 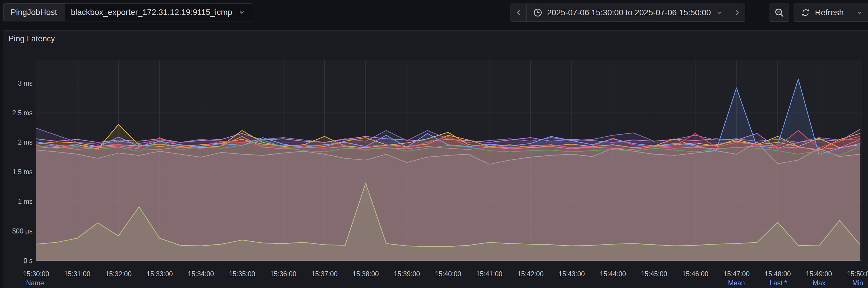 I want to click on x-tick-label: 15:47:00, so click(x=737, y=274).